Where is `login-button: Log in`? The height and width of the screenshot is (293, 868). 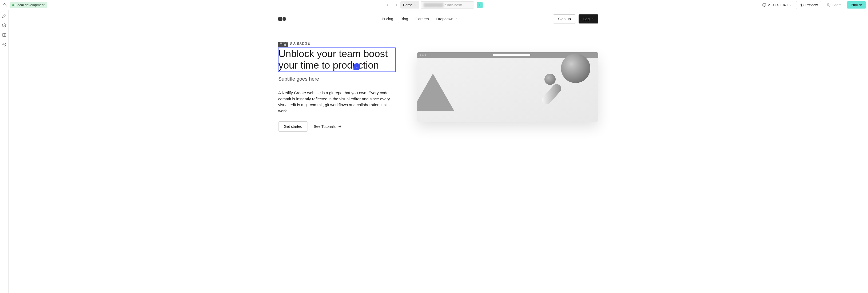 login-button: Log in is located at coordinates (588, 19).